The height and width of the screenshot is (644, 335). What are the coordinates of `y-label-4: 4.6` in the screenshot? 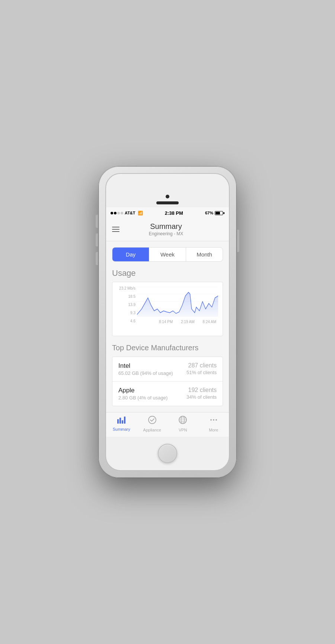 It's located at (126, 321).